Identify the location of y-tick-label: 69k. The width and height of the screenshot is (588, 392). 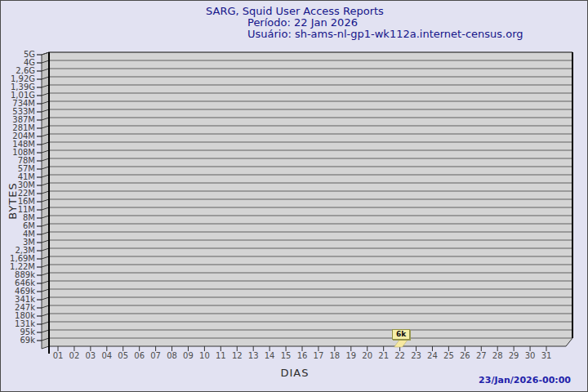
(28, 341).